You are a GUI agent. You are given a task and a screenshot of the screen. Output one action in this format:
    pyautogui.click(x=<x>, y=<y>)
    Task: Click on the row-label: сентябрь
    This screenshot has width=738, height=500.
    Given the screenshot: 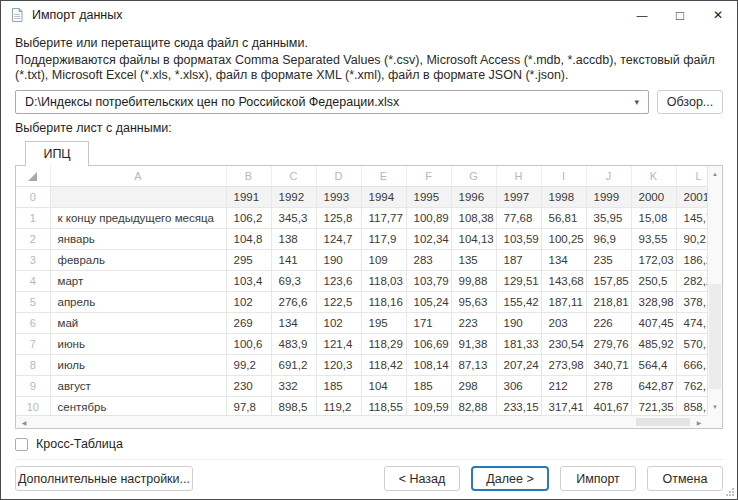 What is the action you would take?
    pyautogui.click(x=138, y=406)
    